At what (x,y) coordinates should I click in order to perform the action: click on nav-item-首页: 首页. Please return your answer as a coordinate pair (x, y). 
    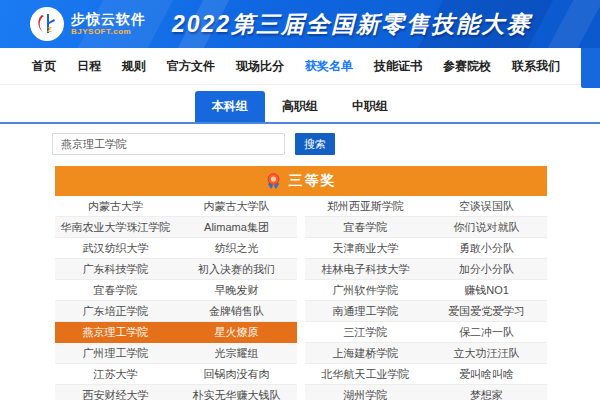
    Looking at the image, I should click on (44, 66).